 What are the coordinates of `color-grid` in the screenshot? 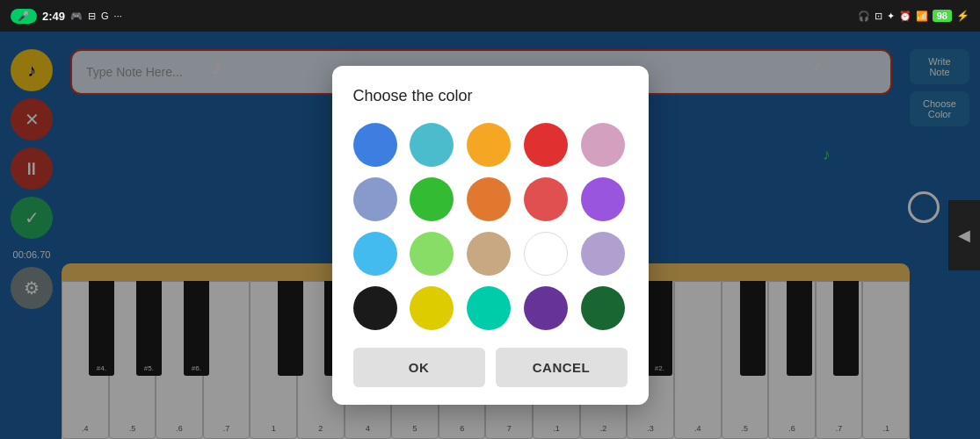 It's located at (490, 227).